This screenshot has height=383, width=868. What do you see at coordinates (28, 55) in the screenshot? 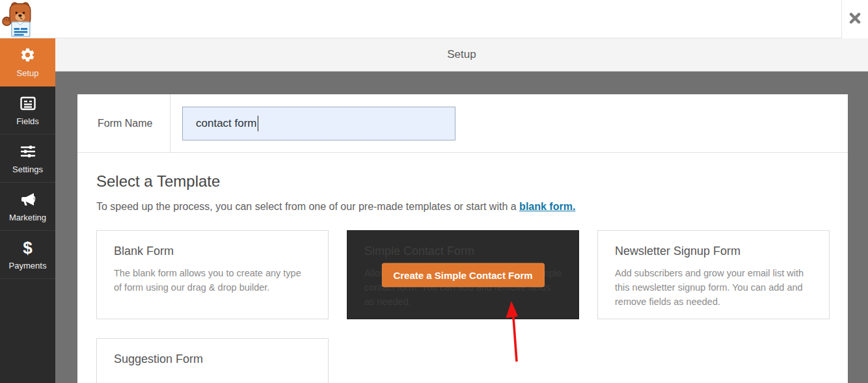
I see `gear-icon` at bounding box center [28, 55].